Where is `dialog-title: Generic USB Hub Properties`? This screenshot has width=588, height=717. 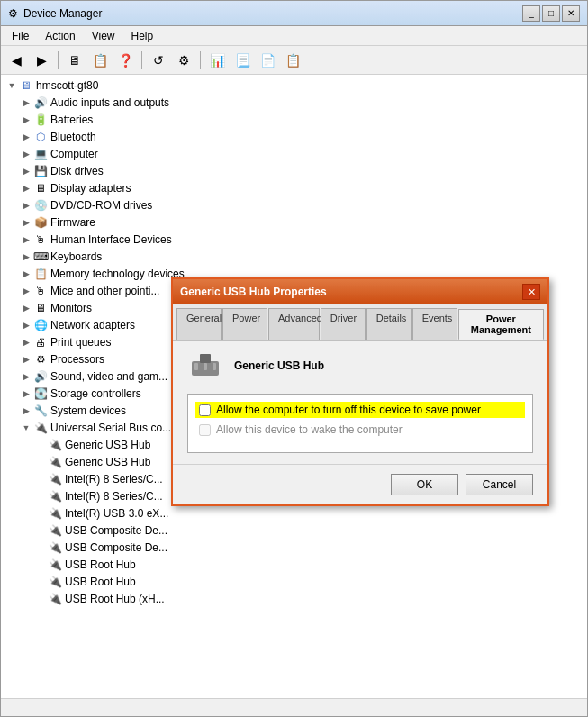 dialog-title: Generic USB Hub Properties is located at coordinates (254, 292).